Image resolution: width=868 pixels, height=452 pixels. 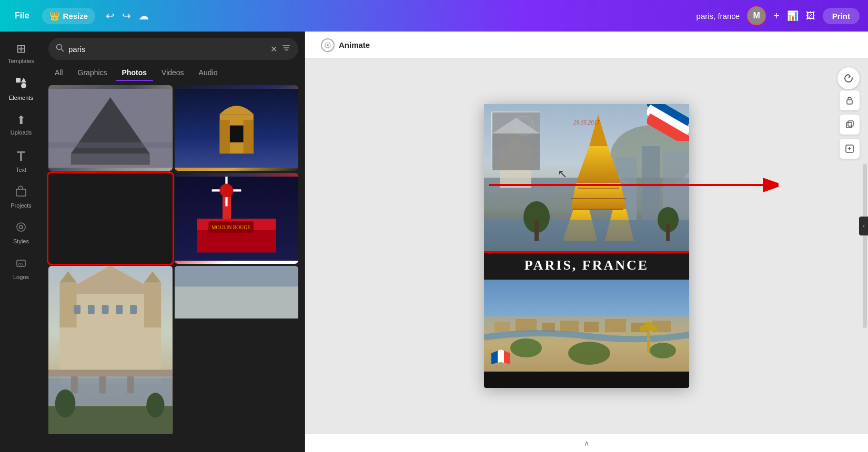 What do you see at coordinates (21, 89) in the screenshot?
I see `sidebar-item-elements: Elements` at bounding box center [21, 89].